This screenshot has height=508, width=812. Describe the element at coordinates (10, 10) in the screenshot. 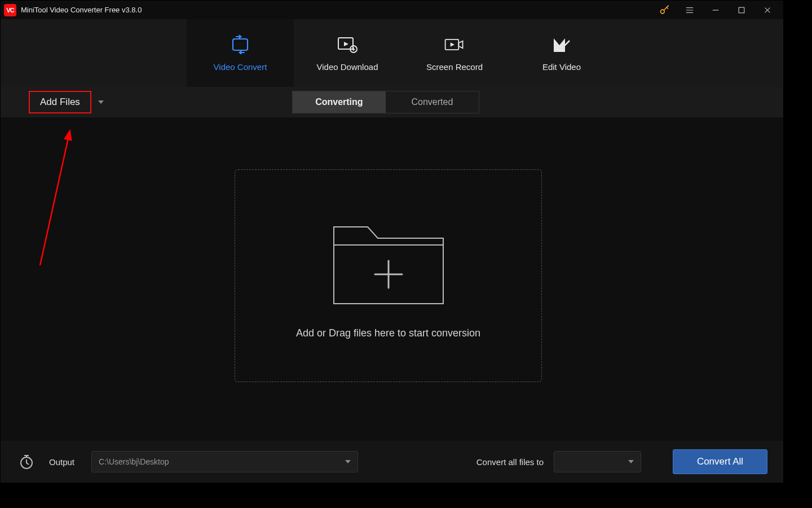

I see `app-logo-icon: VC` at that location.